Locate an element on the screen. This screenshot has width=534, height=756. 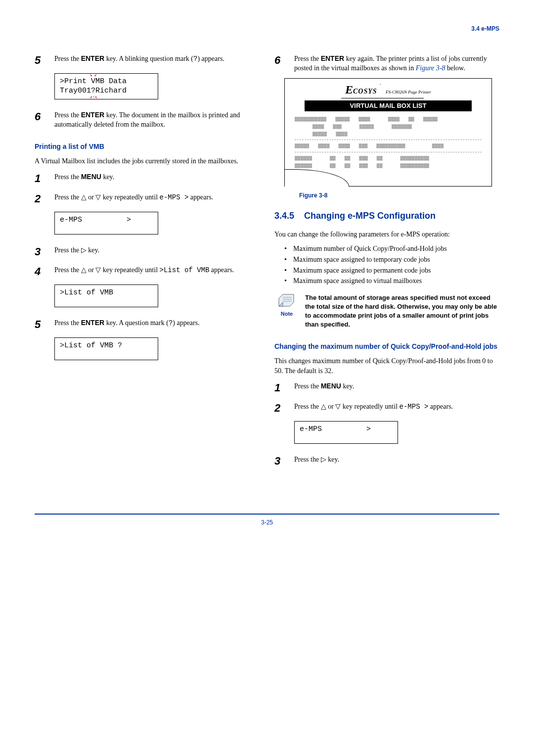
figure-caption: Figure 3-8 is located at coordinates (400, 196).